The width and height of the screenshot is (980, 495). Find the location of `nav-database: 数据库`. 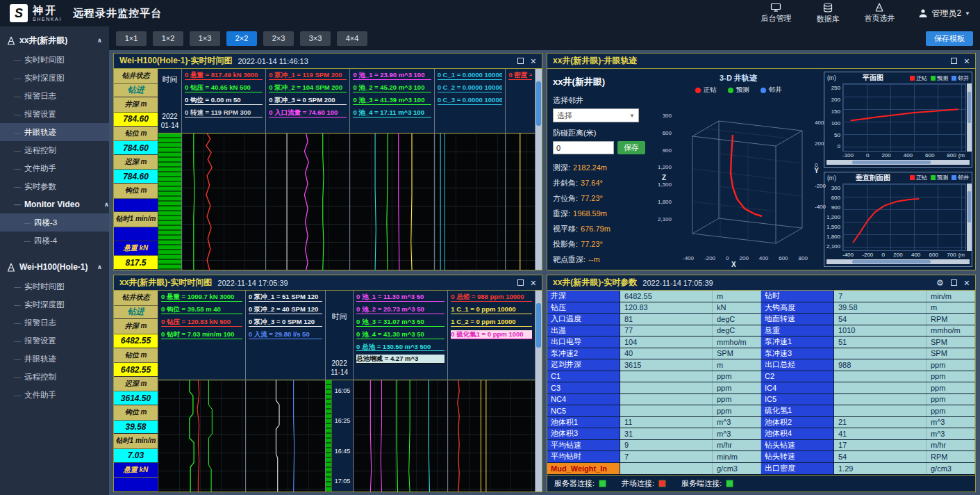

nav-database: 数据库 is located at coordinates (828, 14).